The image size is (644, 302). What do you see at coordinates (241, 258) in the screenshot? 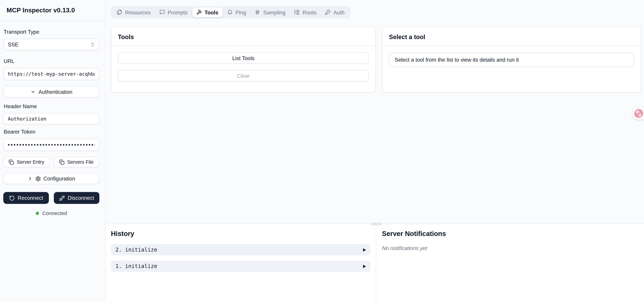
I see `history-list: 2. initialize 1. initialize` at bounding box center [241, 258].